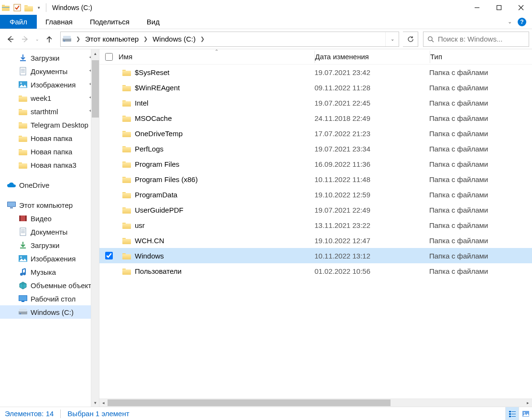  What do you see at coordinates (315, 118) in the screenshot?
I see `file-row: MSOCache24.11.2018 22:49Папка с файлами` at bounding box center [315, 118].